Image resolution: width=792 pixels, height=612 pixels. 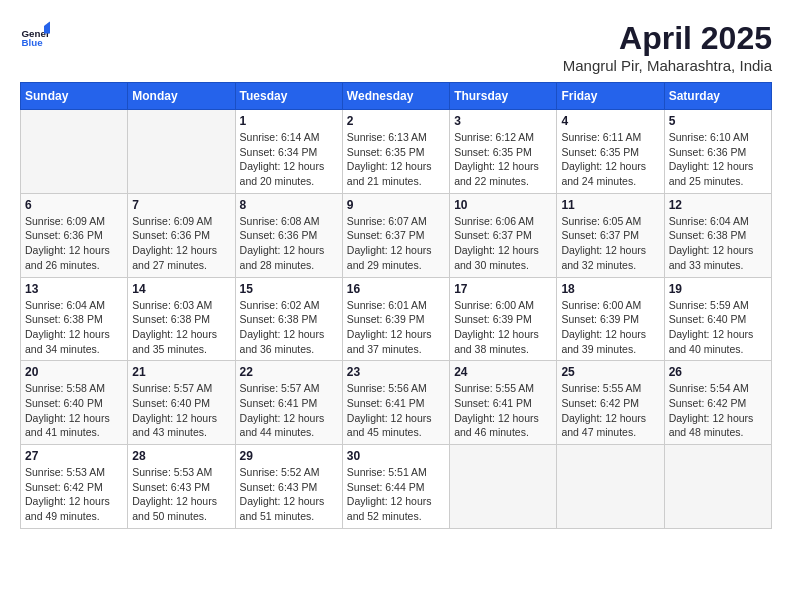 What do you see at coordinates (503, 205) in the screenshot?
I see `day-number: 10` at bounding box center [503, 205].